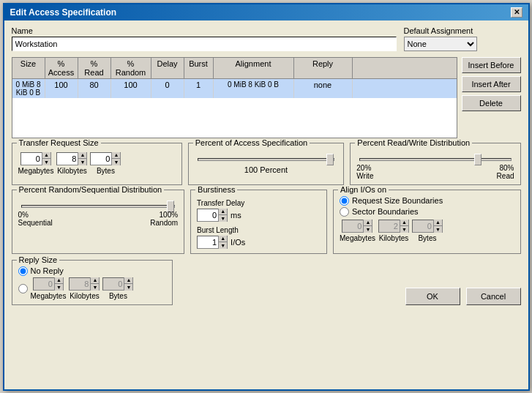 The height and width of the screenshot is (393, 532). I want to click on transfer-request-panel: Transfer Request Size ▲ ▼ Megabytes, so click(97, 164).